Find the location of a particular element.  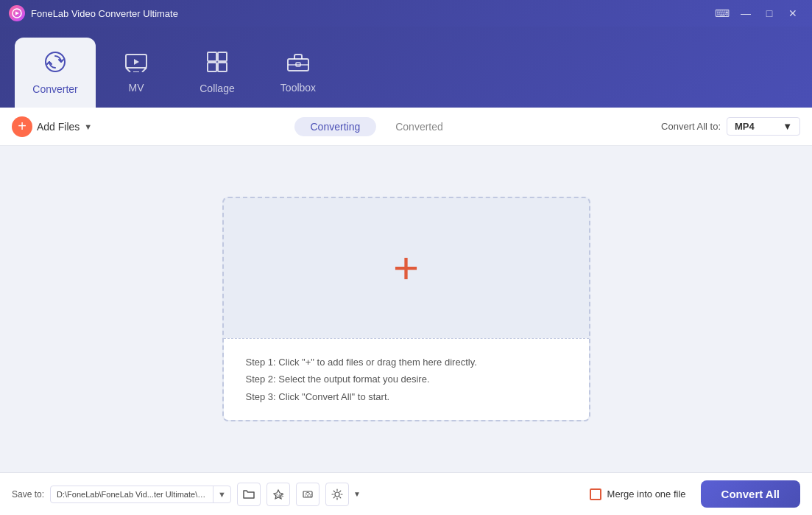

collage-icon is located at coordinates (217, 65).